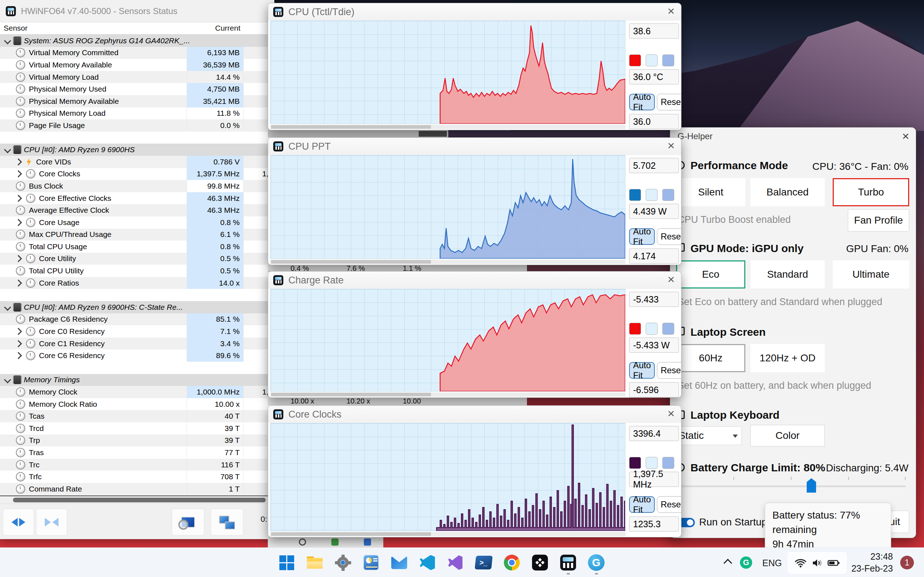  Describe the element at coordinates (137, 102) in the screenshot. I see `sensor-row: Physical Memory Available35,421 MB` at that location.